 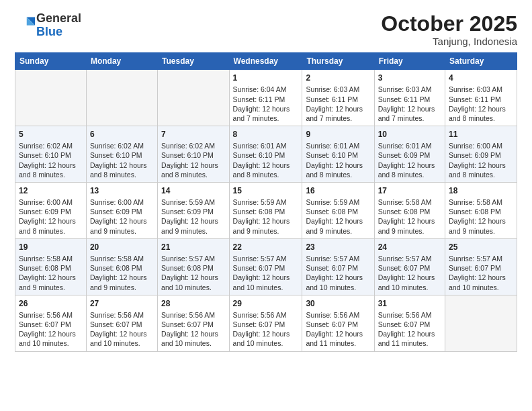 I want to click on table-row: 28Sunrise: 5:56 AMSunset: 6:07 PMDayligh…, so click(x=193, y=323).